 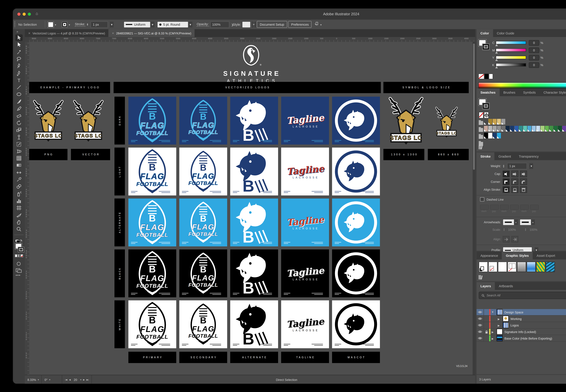 I want to click on logo-tile-white-primary: B FLAG FOOTBALL, so click(x=152, y=324).